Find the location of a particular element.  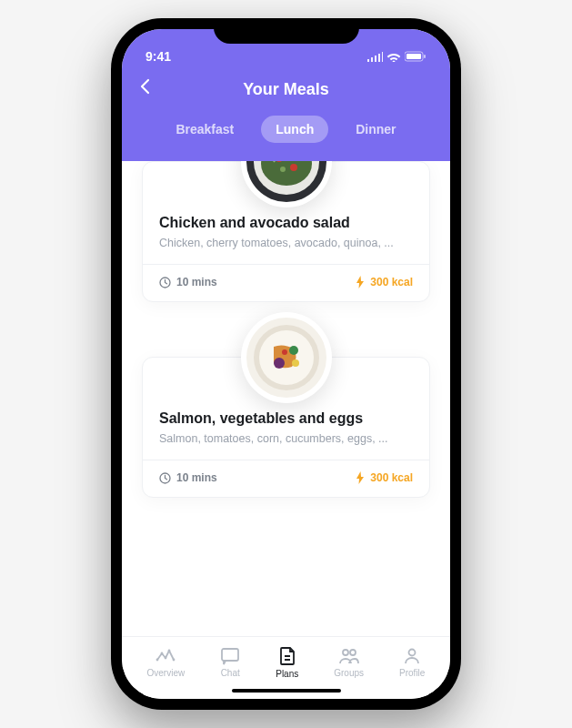

nav-chat: Chat is located at coordinates (230, 662).